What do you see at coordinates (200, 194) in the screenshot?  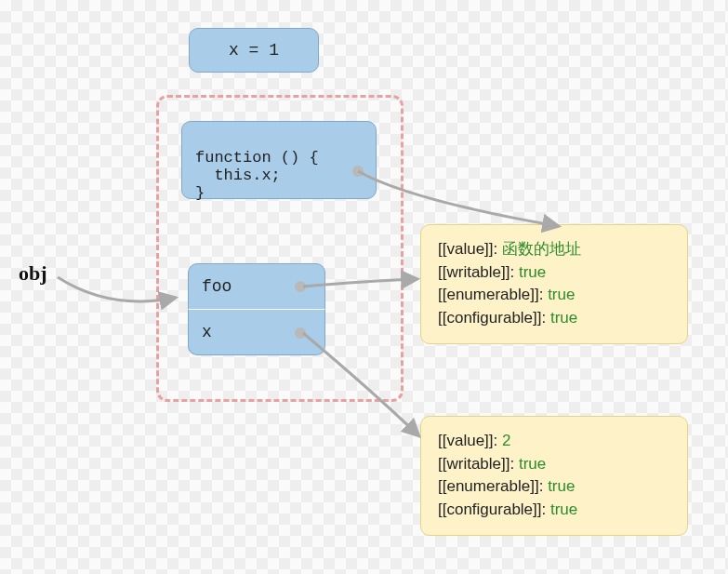 I see `func-line3: }` at bounding box center [200, 194].